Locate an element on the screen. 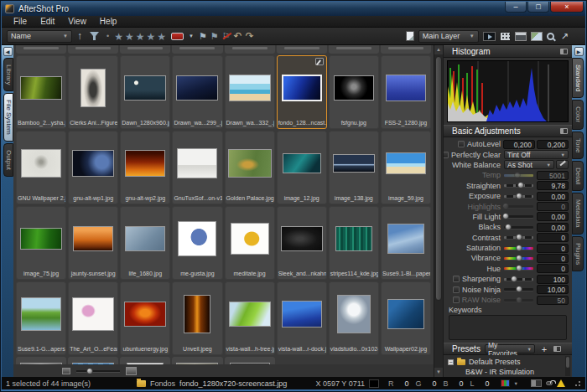 This screenshot has width=587, height=392. vibrance-slider is located at coordinates (518, 258).